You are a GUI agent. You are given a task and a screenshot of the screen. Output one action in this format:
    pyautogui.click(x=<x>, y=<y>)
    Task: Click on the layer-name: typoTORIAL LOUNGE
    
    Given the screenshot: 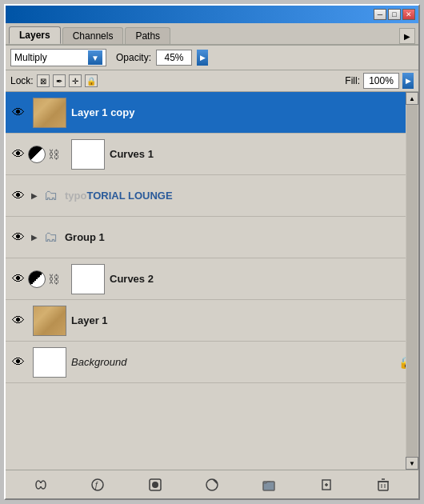 What is the action you would take?
    pyautogui.click(x=118, y=195)
    